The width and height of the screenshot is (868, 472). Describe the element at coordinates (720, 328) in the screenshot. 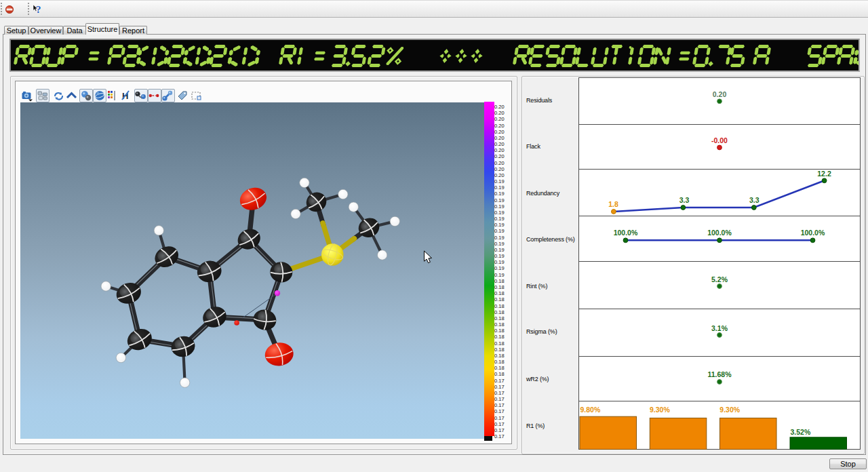

I see `svg-text: 3.1%` at that location.